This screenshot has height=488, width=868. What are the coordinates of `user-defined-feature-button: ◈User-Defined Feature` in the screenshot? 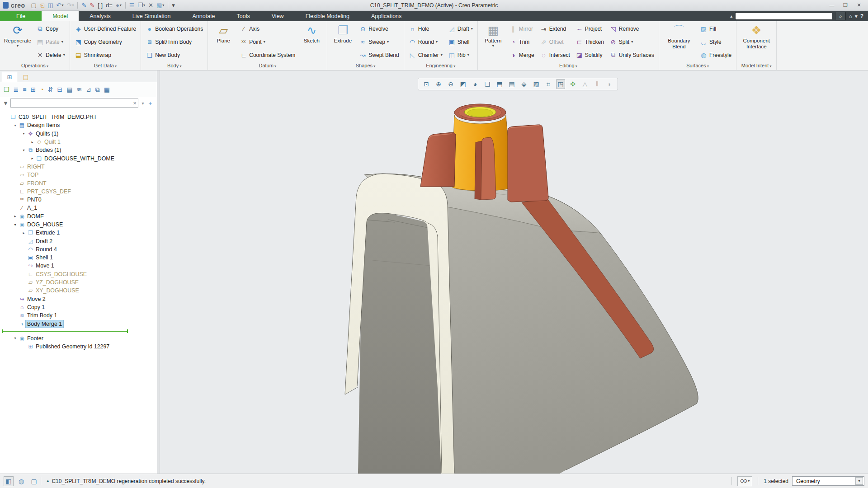 It's located at (105, 29).